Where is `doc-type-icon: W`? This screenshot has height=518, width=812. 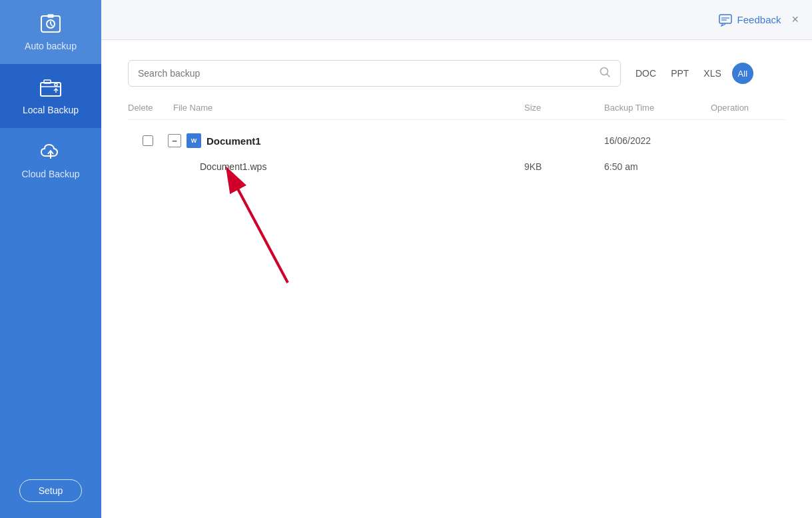
doc-type-icon: W is located at coordinates (194, 141).